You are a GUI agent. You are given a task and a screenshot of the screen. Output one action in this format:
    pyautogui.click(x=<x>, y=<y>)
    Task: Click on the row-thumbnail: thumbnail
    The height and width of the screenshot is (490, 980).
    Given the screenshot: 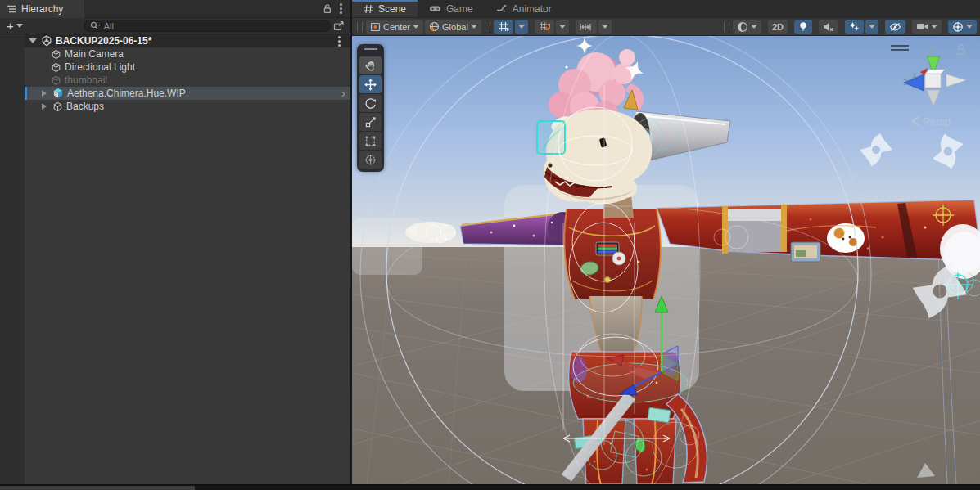 What is the action you would take?
    pyautogui.click(x=187, y=80)
    